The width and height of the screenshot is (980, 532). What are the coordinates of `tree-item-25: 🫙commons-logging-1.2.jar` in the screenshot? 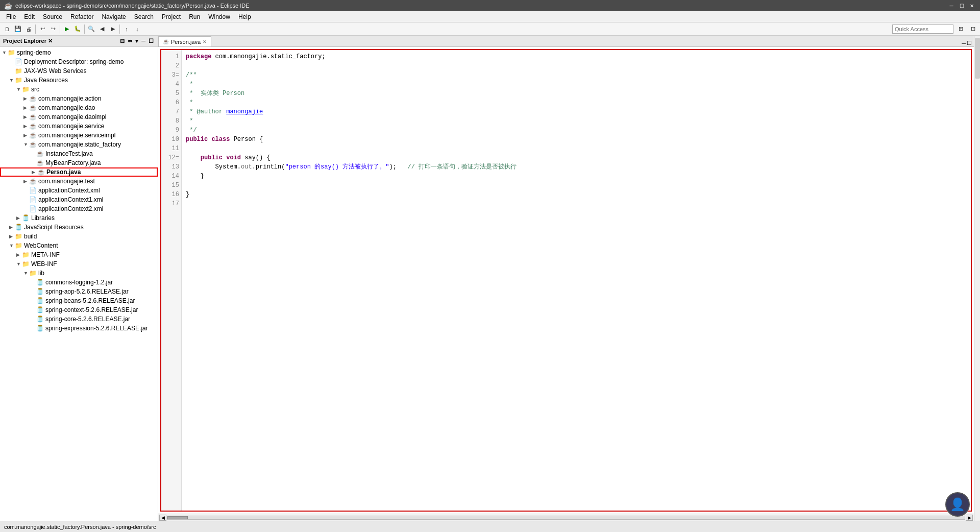 It's located at (79, 282).